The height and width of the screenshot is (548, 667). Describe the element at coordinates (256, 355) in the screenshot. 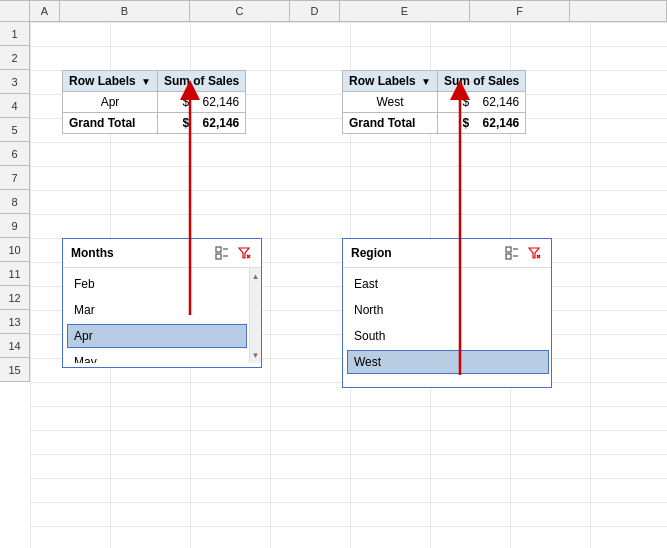

I see `left-slicer-scroll-down: ▼` at that location.